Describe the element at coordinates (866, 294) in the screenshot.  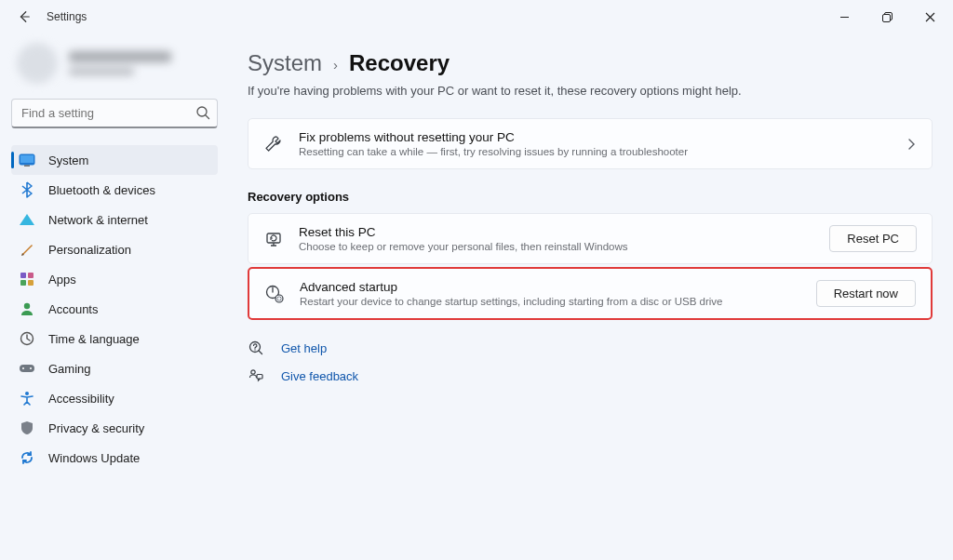
I see `restart-now-button: Restart now` at that location.